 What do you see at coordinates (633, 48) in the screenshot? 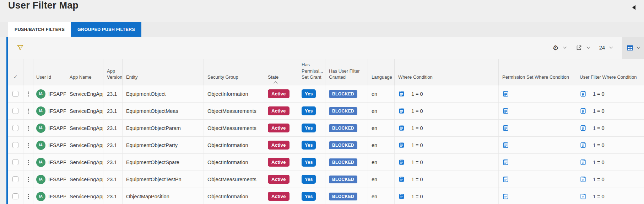
I see `view-mode-select` at bounding box center [633, 48].